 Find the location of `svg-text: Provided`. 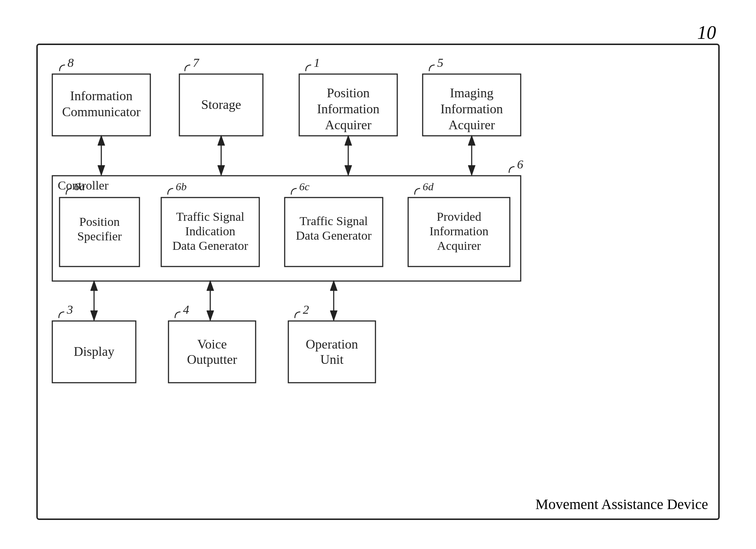

svg-text: Provided is located at coordinates (459, 216).